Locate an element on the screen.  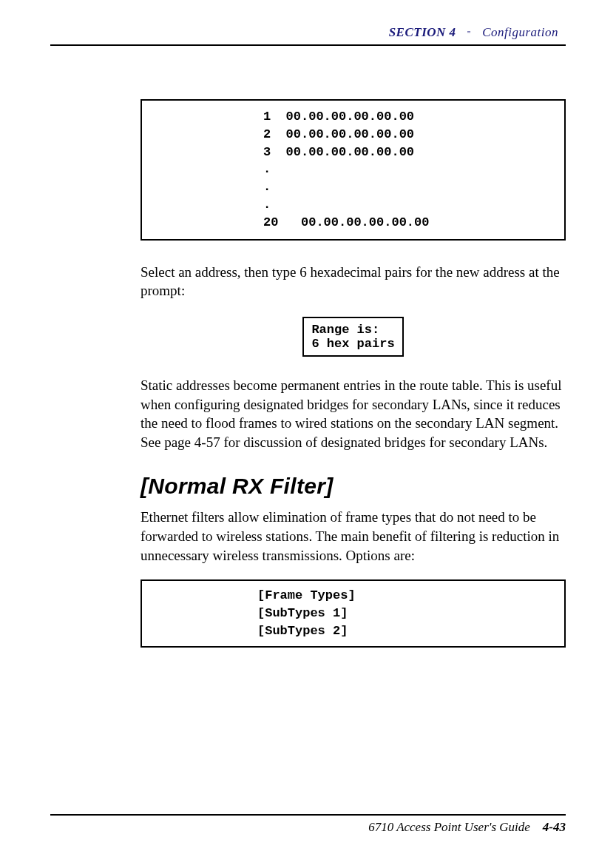
option-item: [Frame Types] is located at coordinates (306, 595).